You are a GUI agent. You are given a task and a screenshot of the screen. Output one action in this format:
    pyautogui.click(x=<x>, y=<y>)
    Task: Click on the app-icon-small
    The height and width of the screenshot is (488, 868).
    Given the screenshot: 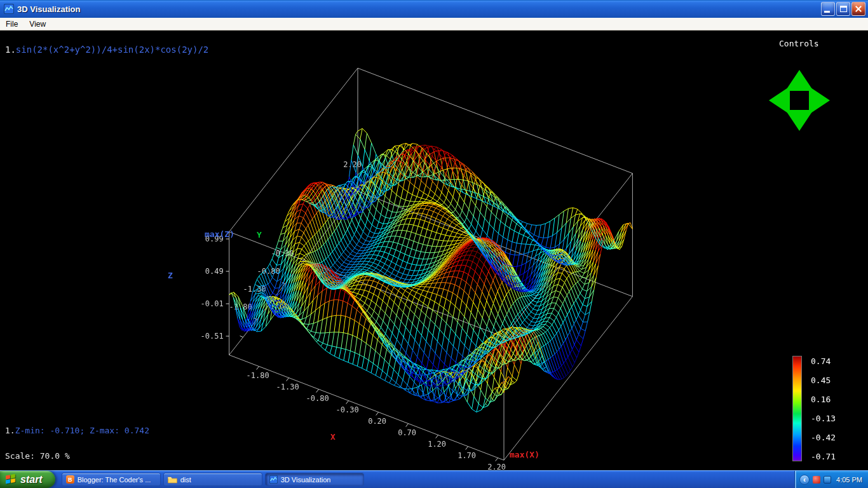 What is the action you would take?
    pyautogui.click(x=273, y=479)
    